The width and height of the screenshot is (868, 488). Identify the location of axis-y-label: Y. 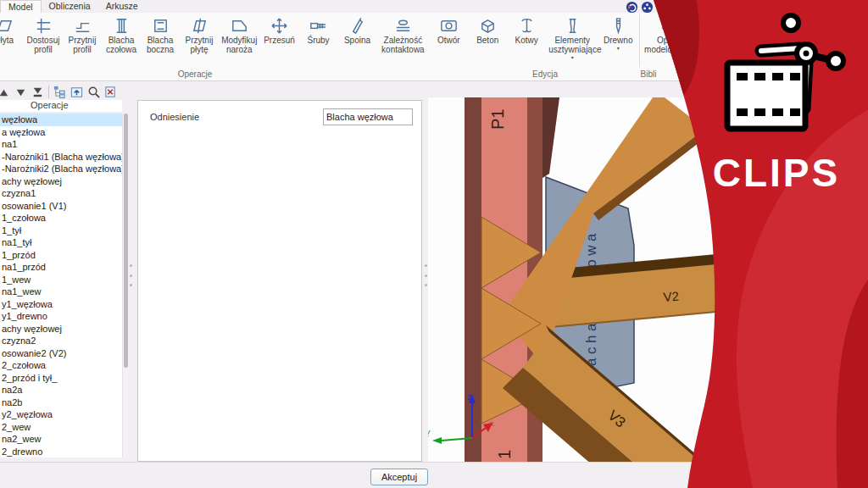
(429, 434).